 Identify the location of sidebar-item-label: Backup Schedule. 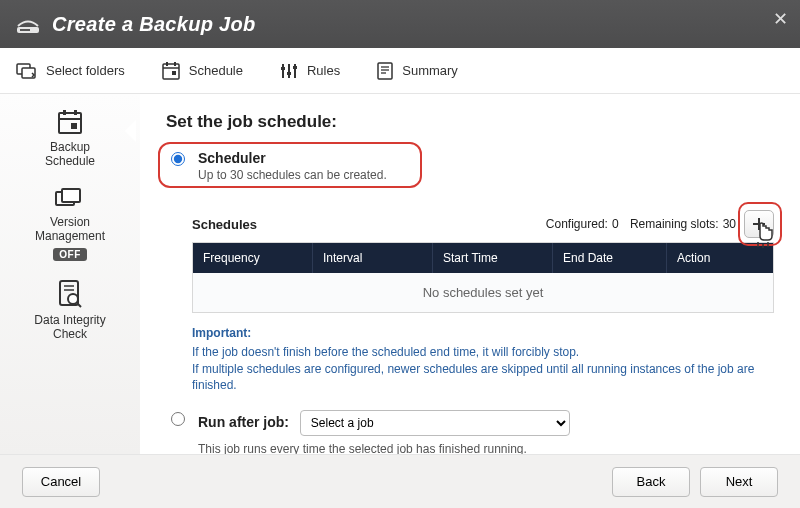
(70, 154).